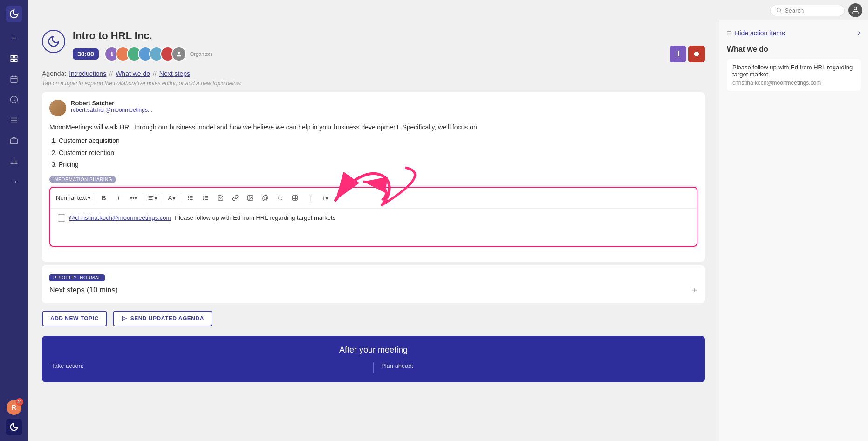 The height and width of the screenshot is (441, 868). What do you see at coordinates (14, 182) in the screenshot?
I see `sidebar-arrow-icon: →` at bounding box center [14, 182].